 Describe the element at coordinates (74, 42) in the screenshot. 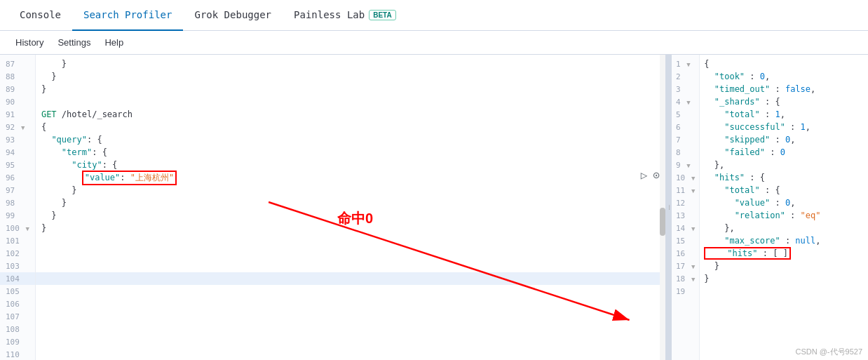

I see `nav-settings: Settings` at that location.